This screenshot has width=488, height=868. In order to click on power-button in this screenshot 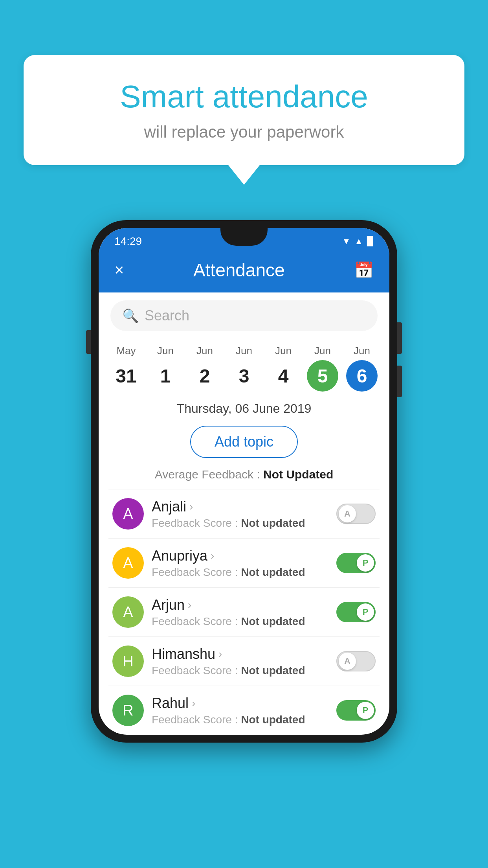, I will do `click(88, 342)`.